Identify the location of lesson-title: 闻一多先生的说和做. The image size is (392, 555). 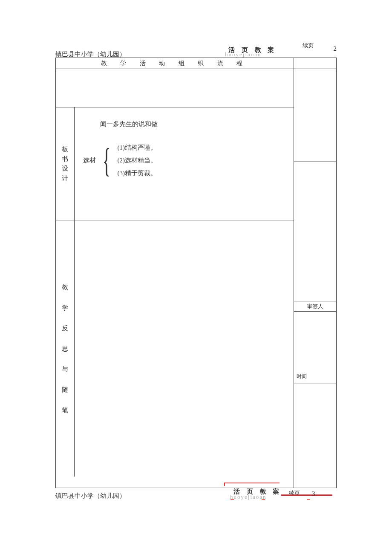
(193, 124).